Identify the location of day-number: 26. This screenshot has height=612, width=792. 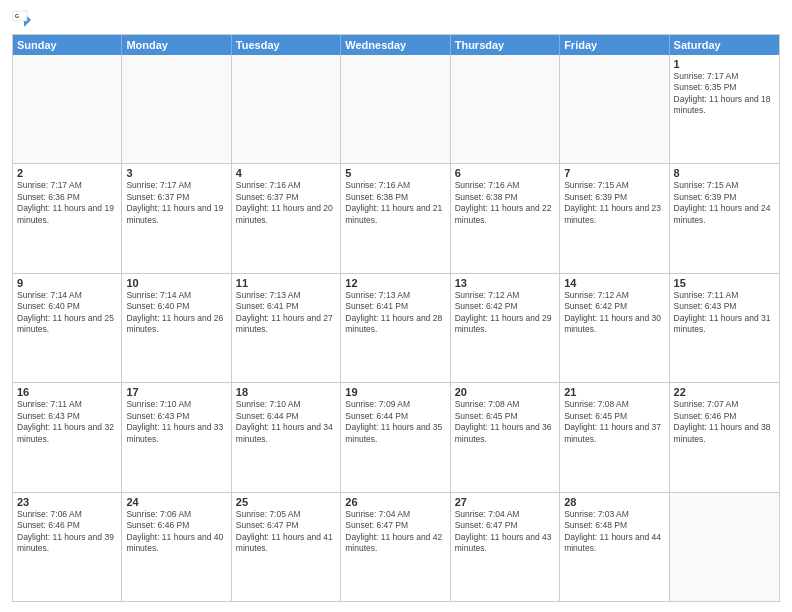
(395, 502).